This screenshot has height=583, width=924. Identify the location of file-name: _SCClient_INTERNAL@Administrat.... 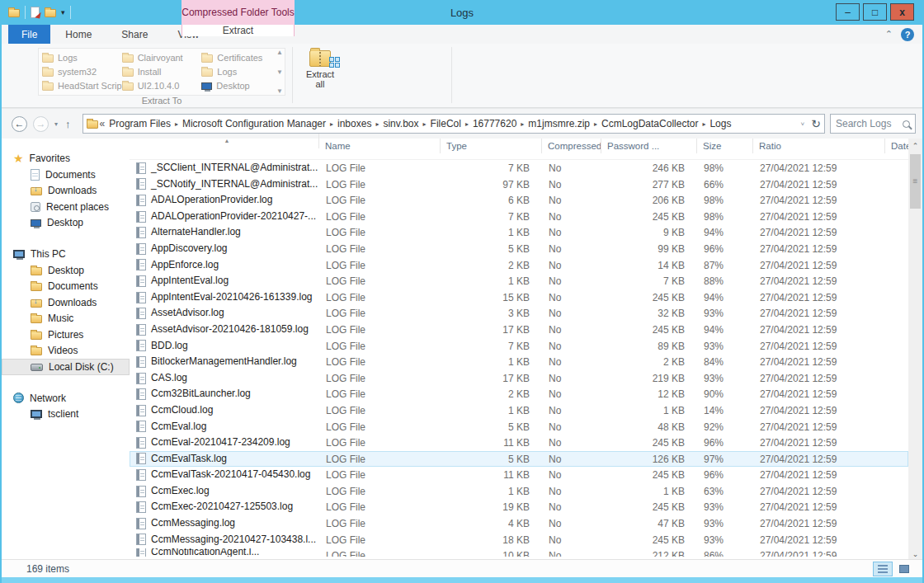
(234, 168).